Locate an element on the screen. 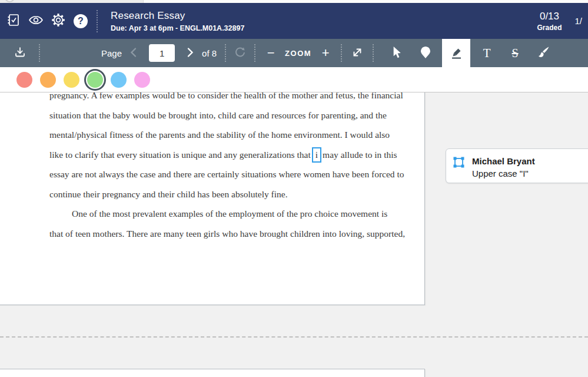 This screenshot has height=377, width=588. strikeout-annotation-button: S is located at coordinates (515, 53).